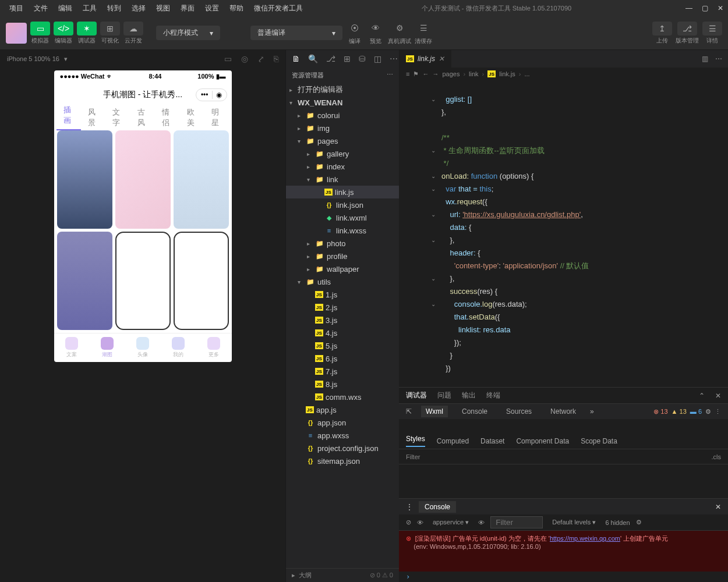  I want to click on tree-folder: ▾📁link, so click(342, 179).